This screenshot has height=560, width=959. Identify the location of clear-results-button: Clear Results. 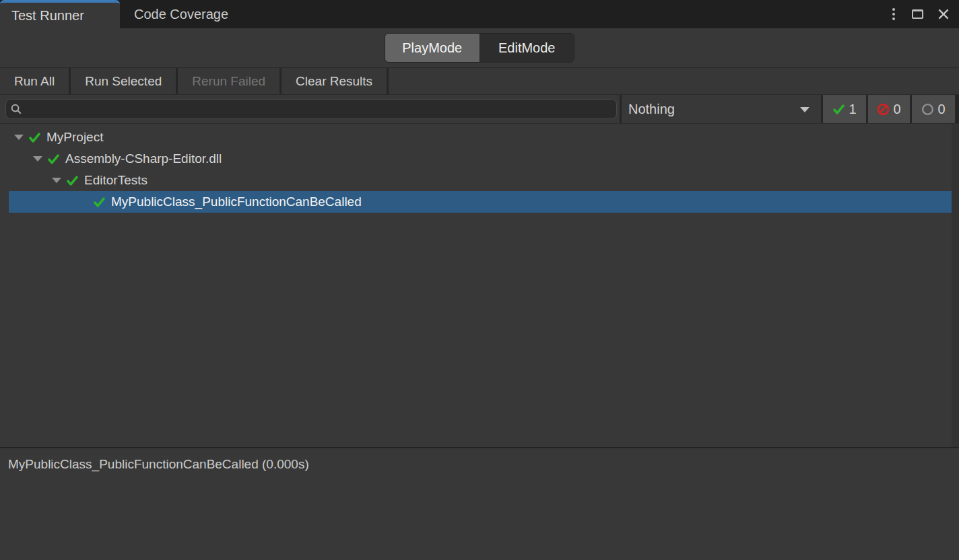
(334, 81).